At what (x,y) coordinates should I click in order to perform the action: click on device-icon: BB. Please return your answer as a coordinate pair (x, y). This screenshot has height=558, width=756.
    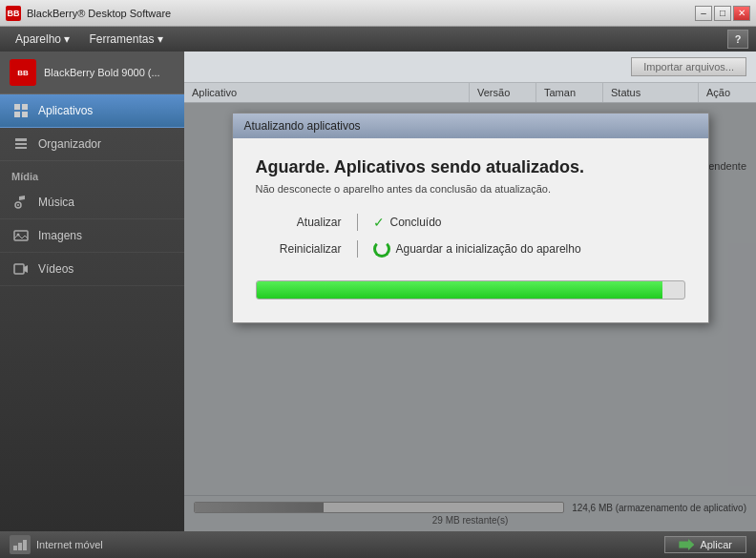
    Looking at the image, I should click on (23, 72).